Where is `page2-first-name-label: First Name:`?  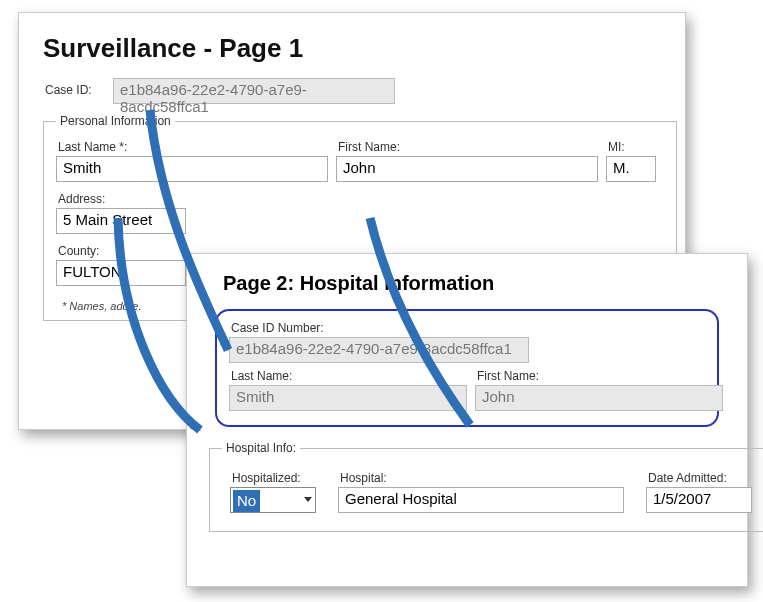 page2-first-name-label: First Name: is located at coordinates (600, 376).